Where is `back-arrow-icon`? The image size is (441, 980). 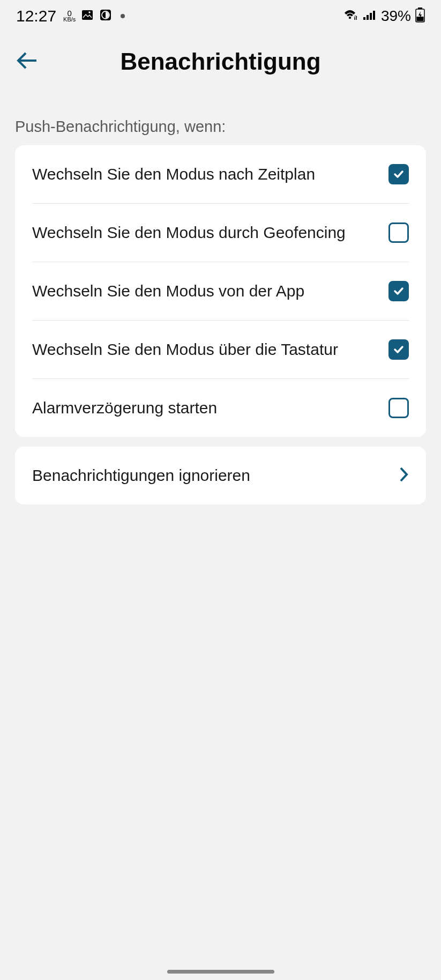 back-arrow-icon is located at coordinates (28, 62).